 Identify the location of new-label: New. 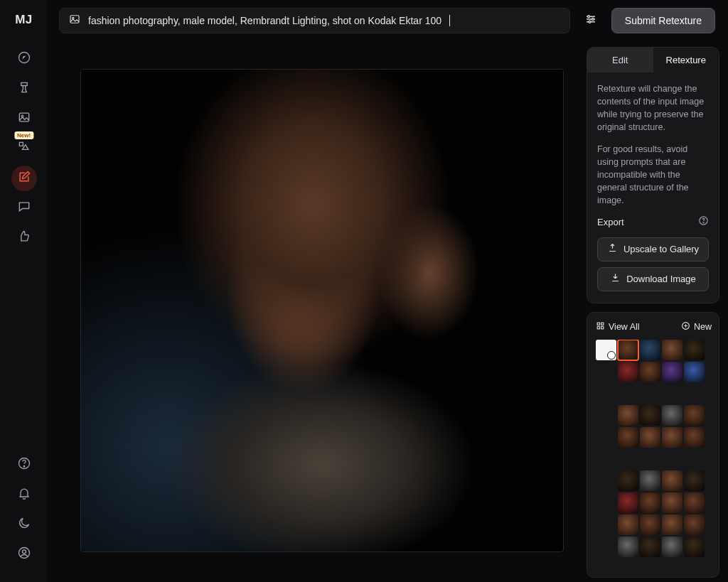
(702, 327).